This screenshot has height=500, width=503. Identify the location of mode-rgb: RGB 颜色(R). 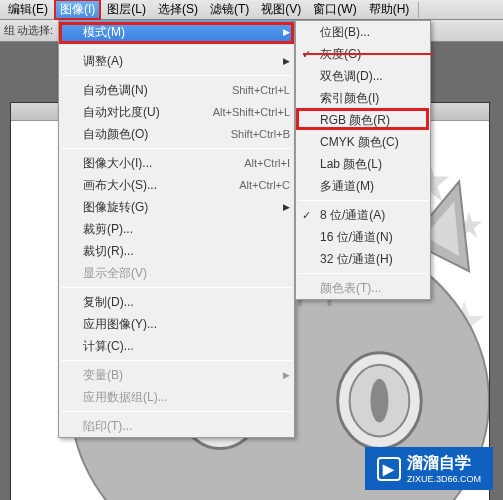
(363, 120).